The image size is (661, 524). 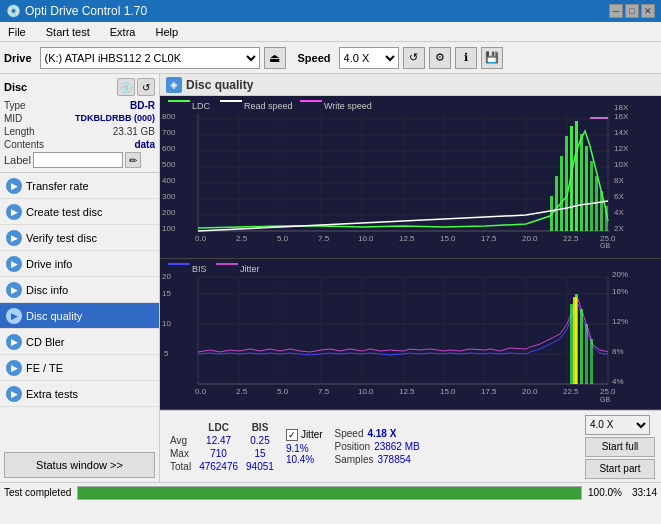 I want to click on nav-disc-quality-label: Disc quality, so click(x=54, y=316).